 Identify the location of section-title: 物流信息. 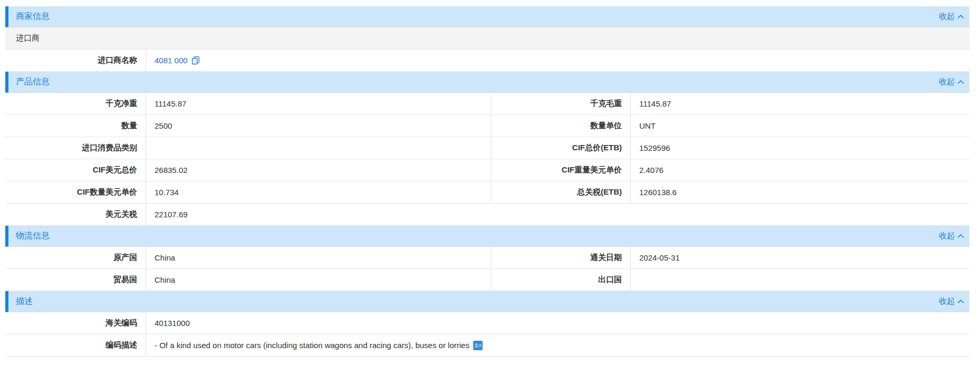
(33, 236).